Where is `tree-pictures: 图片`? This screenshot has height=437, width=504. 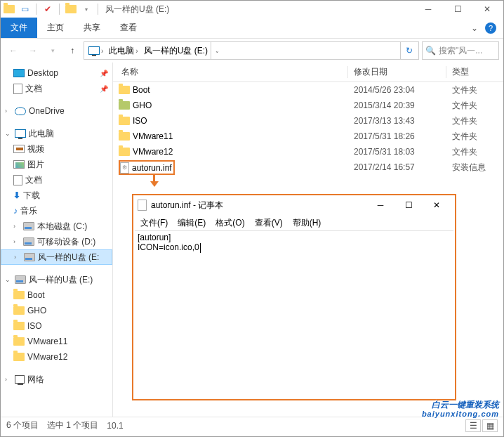 tree-pictures: 图片 is located at coordinates (56, 164).